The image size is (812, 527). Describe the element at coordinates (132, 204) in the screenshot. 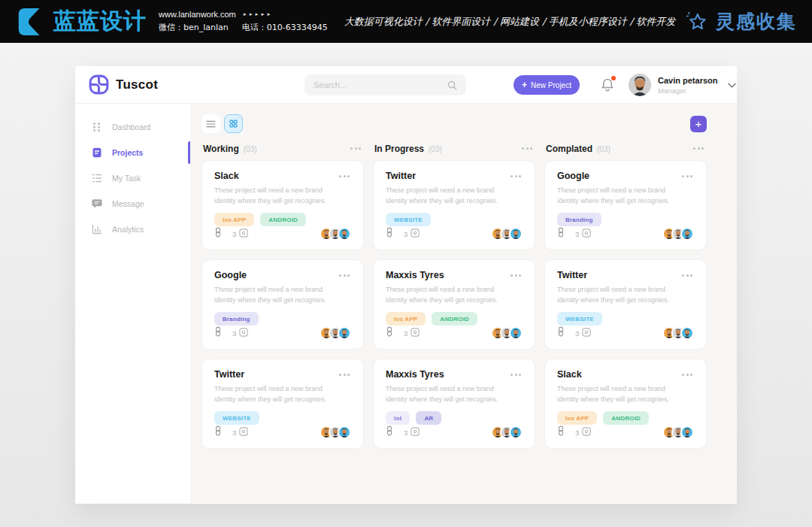

I see `sidebar-item-message: Message` at that location.